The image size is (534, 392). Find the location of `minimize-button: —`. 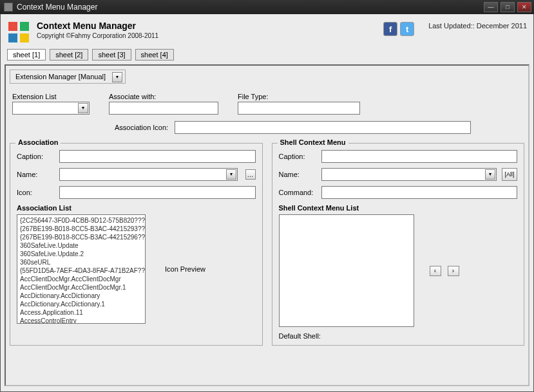

minimize-button: — is located at coordinates (491, 7).